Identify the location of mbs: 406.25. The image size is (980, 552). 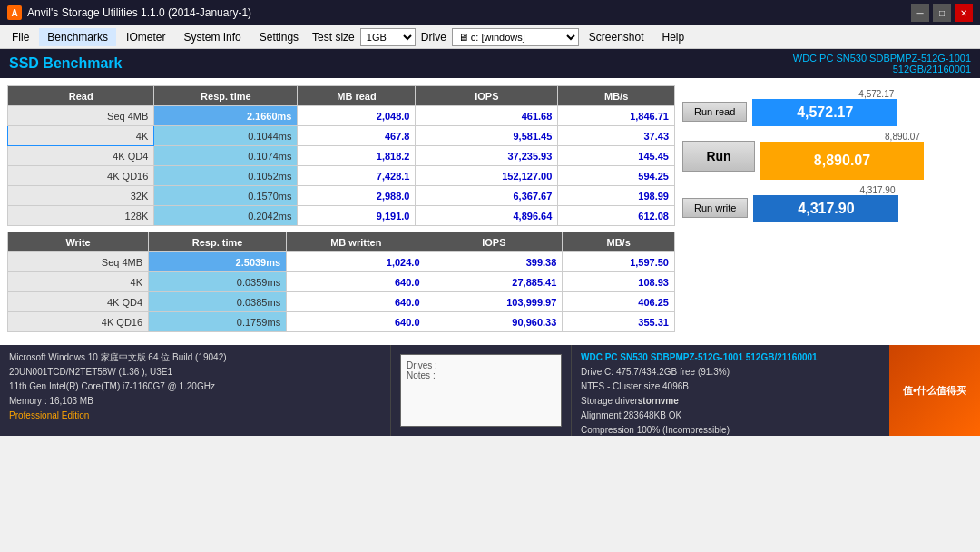
(619, 302).